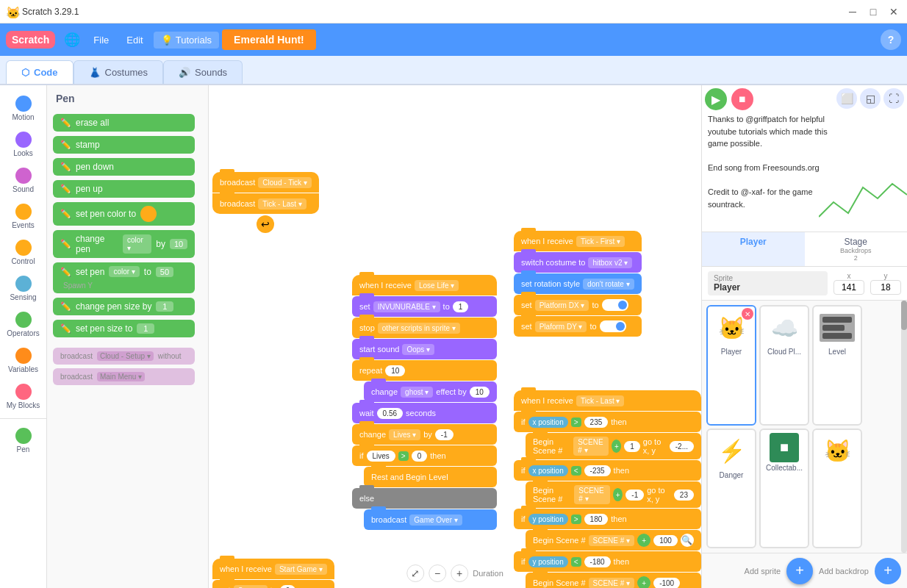 This screenshot has height=588, width=907. Describe the element at coordinates (123, 278) in the screenshot. I see `block-set-pen-color2: ✏️ set pen color ▾ to 50 Spawn Y` at that location.